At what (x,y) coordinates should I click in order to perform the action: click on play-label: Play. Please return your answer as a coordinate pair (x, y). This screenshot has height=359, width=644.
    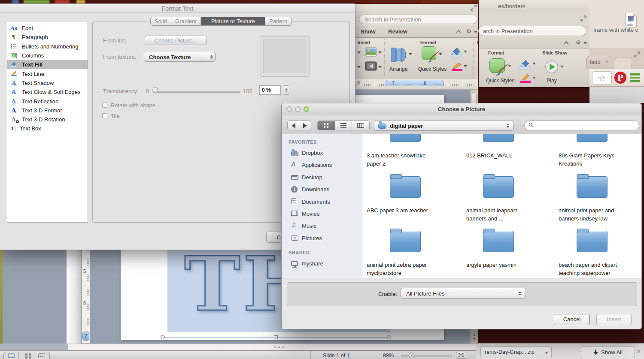
    Looking at the image, I should click on (552, 81).